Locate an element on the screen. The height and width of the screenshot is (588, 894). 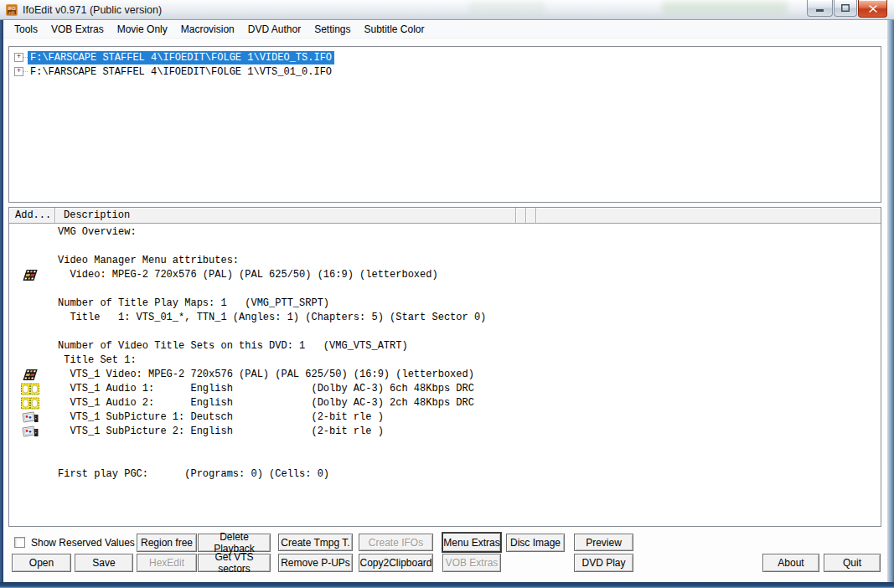
svg-text: IFO is located at coordinates (12, 8).